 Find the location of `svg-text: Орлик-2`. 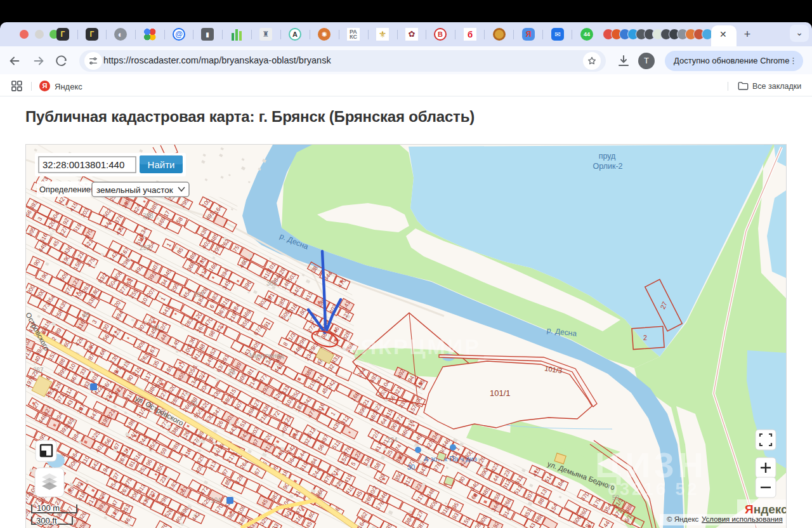

svg-text: Орлик-2 is located at coordinates (608, 166).